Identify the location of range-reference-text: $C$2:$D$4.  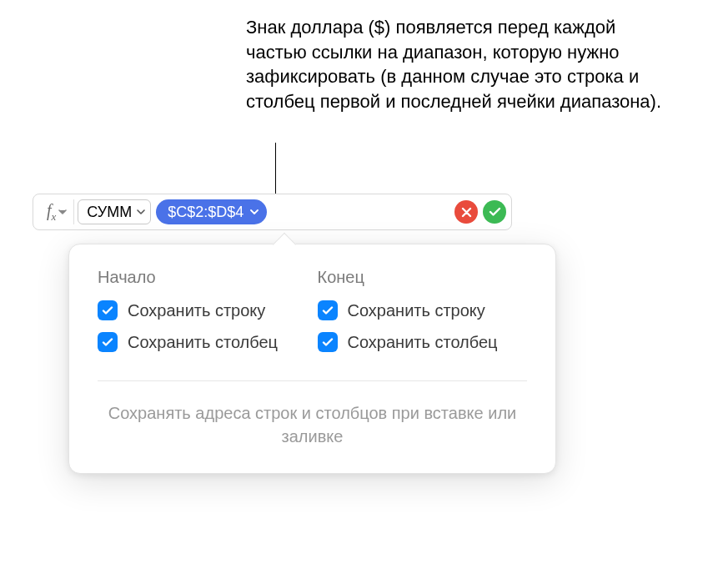
(205, 212).